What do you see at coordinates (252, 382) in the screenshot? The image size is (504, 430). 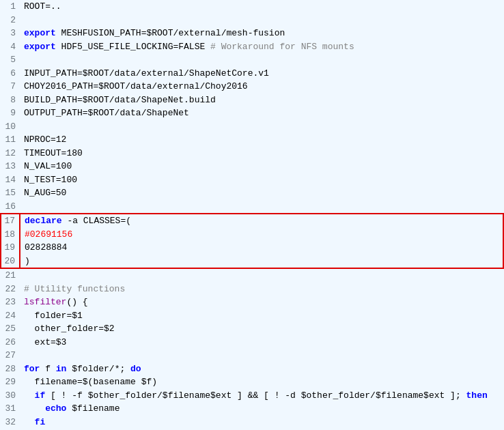 I see `table-row: 29 filename=$(basename $f)` at bounding box center [252, 382].